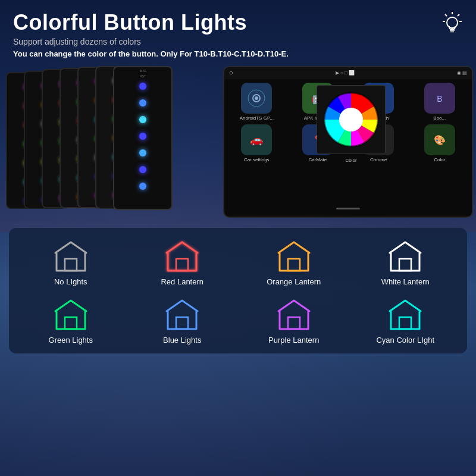 The width and height of the screenshot is (476, 476). Describe the element at coordinates (405, 263) in the screenshot. I see `color-option-white-lantern: White Lantern` at that location.